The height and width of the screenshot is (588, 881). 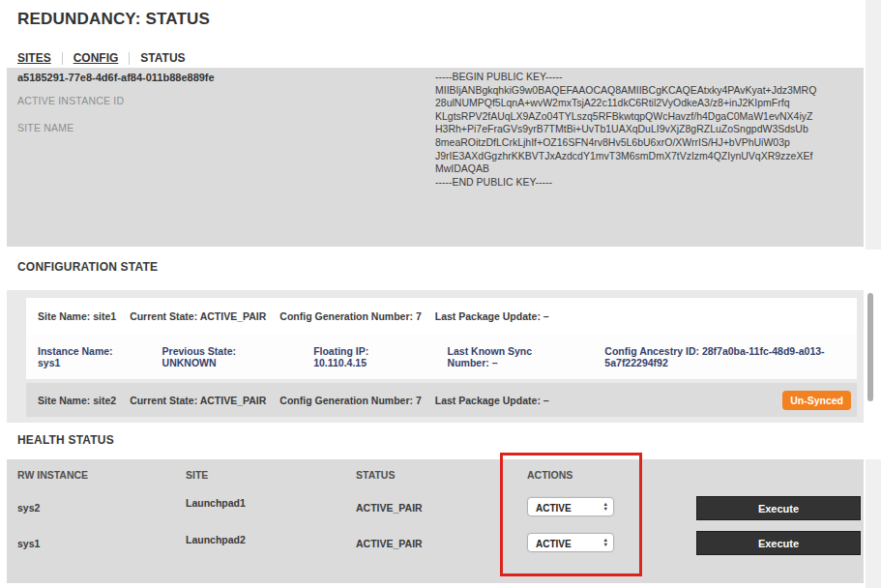 What do you see at coordinates (220, 357) in the screenshot?
I see `previous-state-field: Previous State: UNKNOWN` at bounding box center [220, 357].